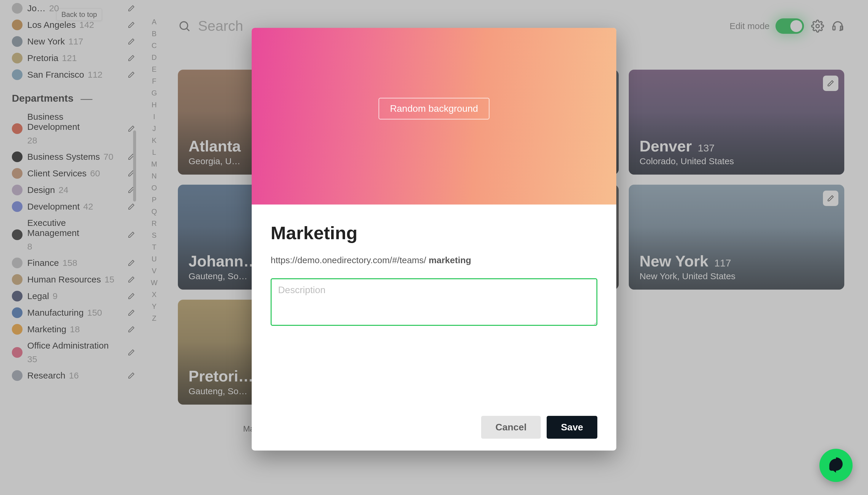 The width and height of the screenshot is (868, 495). What do you see at coordinates (434, 260) in the screenshot?
I see `modal-url: https://demo.onedirectory.com/#/teams/ m…` at bounding box center [434, 260].